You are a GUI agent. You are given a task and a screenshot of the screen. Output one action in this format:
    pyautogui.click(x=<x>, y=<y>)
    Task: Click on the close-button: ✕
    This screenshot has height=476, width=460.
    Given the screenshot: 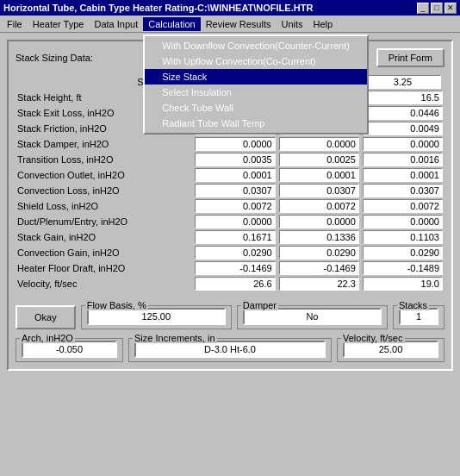 What is the action you would take?
    pyautogui.click(x=451, y=9)
    